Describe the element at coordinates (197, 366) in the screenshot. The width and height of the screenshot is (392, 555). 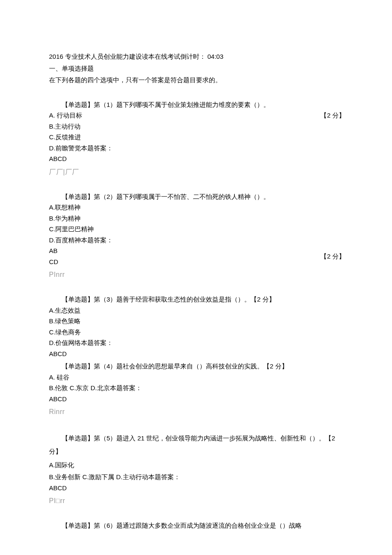
I see `question-stem: 【单选题】第（4）题社会创业的思想最早来自（）高科技创业的实践。【2 分】` at that location.